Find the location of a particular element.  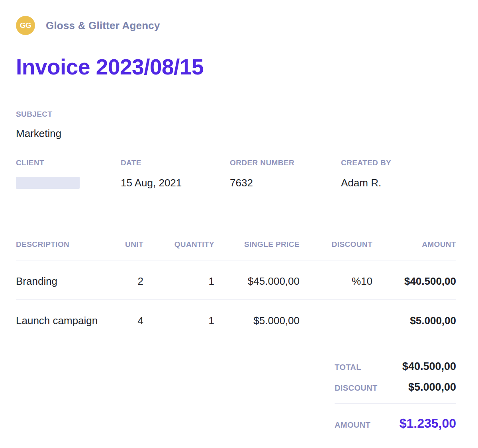

invoice-meta-row: CLIENT DATE 15 Aug, 2021 ORDER NUMBER 76… is located at coordinates (236, 174).